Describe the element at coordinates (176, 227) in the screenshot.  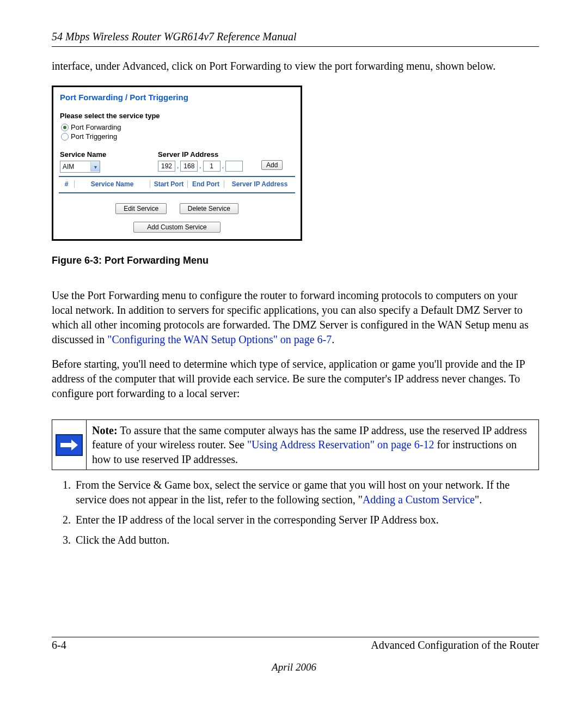
I see `add-custom-service-button: Add Custom Service` at that location.